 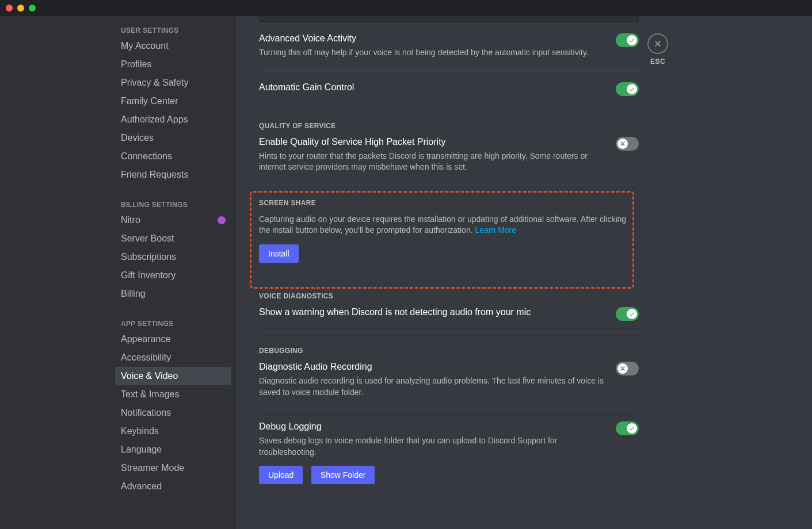 What do you see at coordinates (148, 275) in the screenshot?
I see `sidebar-item-label: Gift Inventory` at bounding box center [148, 275].